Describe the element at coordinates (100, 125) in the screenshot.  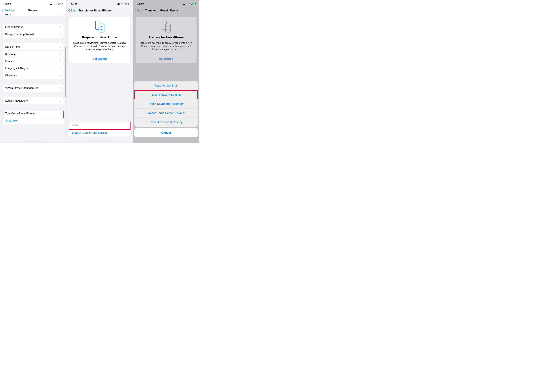
I see `row-reset: Reset` at that location.